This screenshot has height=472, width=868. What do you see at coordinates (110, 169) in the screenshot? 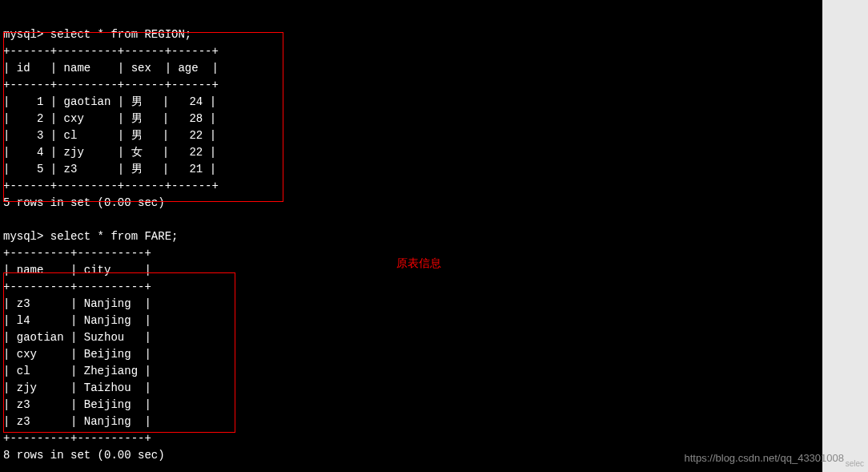
I see `table-row: | 5 | z3 | 男 | 21 |` at bounding box center [110, 169].